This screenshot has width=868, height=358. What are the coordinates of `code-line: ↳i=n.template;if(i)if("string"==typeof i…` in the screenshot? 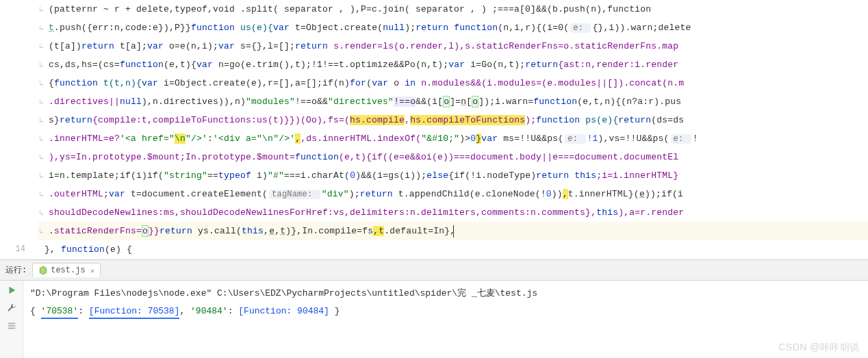 It's located at (453, 175).